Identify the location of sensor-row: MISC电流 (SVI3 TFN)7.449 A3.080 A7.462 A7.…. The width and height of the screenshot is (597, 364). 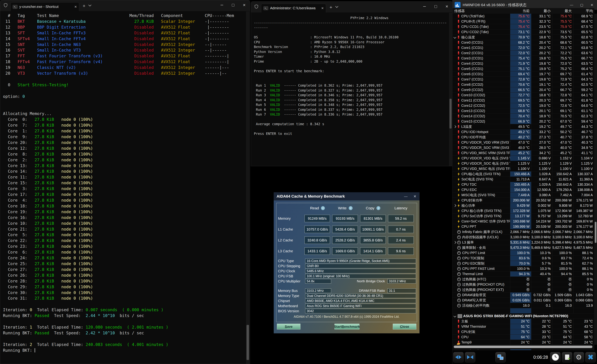
(523, 195).